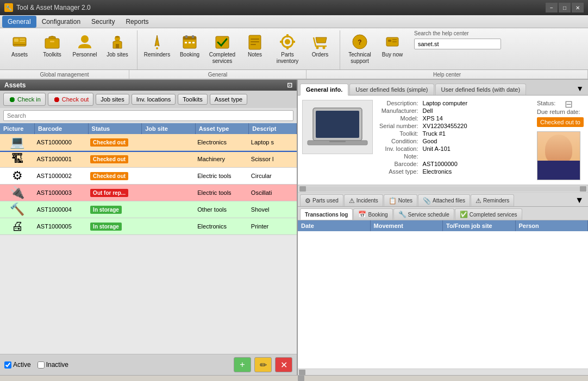 The image size is (588, 381). Describe the element at coordinates (399, 126) in the screenshot. I see `serial-label: Serial number:` at that location.